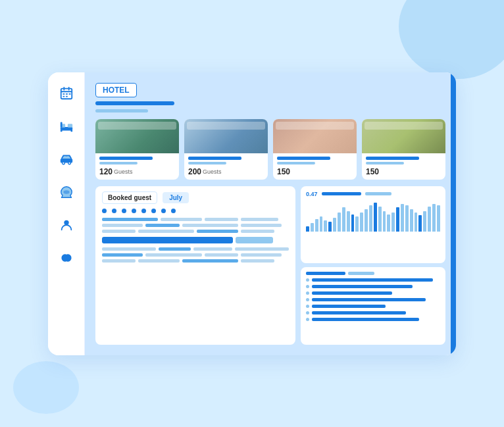  What do you see at coordinates (372, 172) in the screenshot?
I see `room-guests-num-4: 150` at bounding box center [372, 172].